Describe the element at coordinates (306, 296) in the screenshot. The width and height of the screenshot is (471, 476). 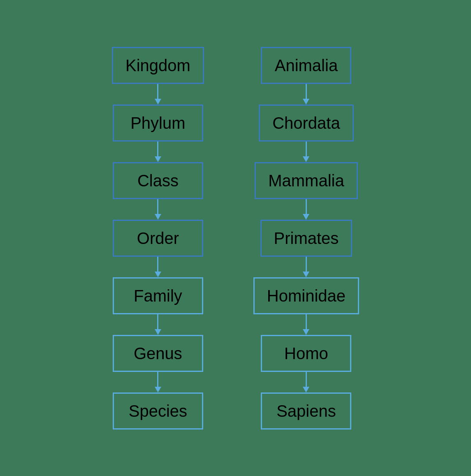
I see `box-hominidae: Hominidae` at that location.